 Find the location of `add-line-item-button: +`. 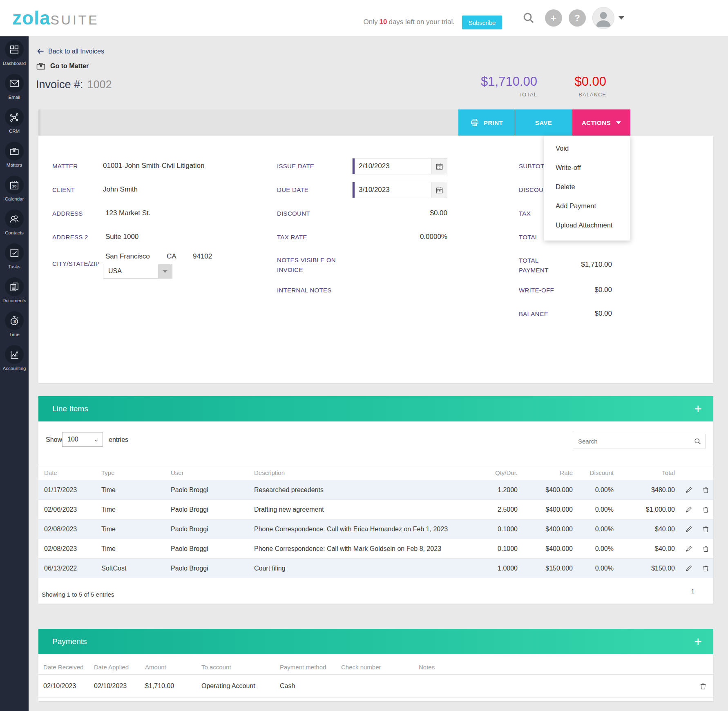

add-line-item-button: + is located at coordinates (698, 409).